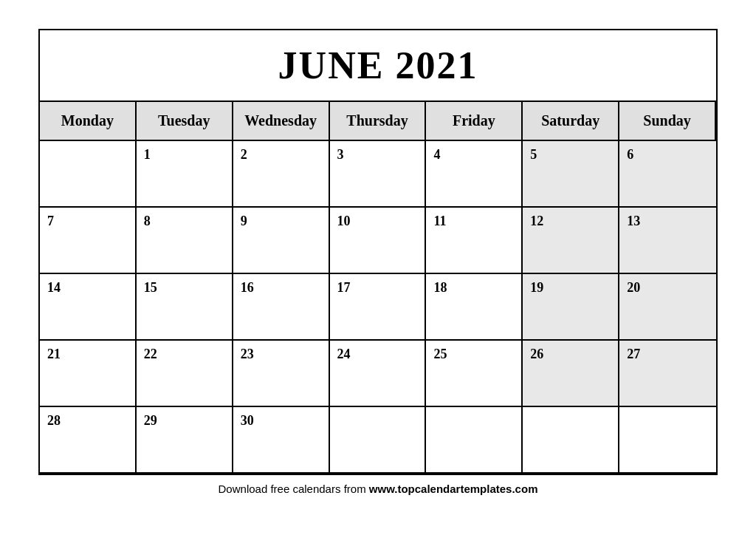 This screenshot has width=756, height=535. Describe the element at coordinates (378, 174) in the screenshot. I see `day-cell-3: 3` at that location.